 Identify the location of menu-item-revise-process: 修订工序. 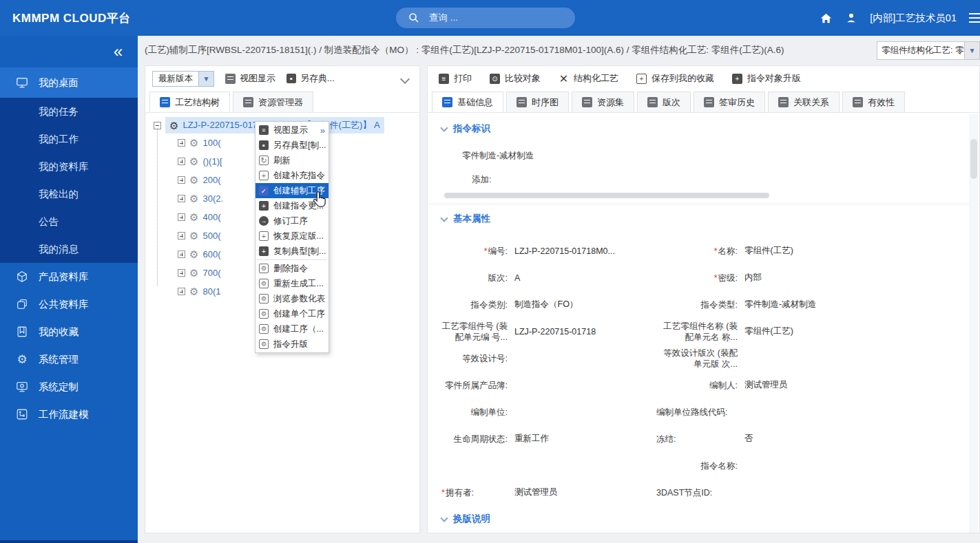
(292, 221).